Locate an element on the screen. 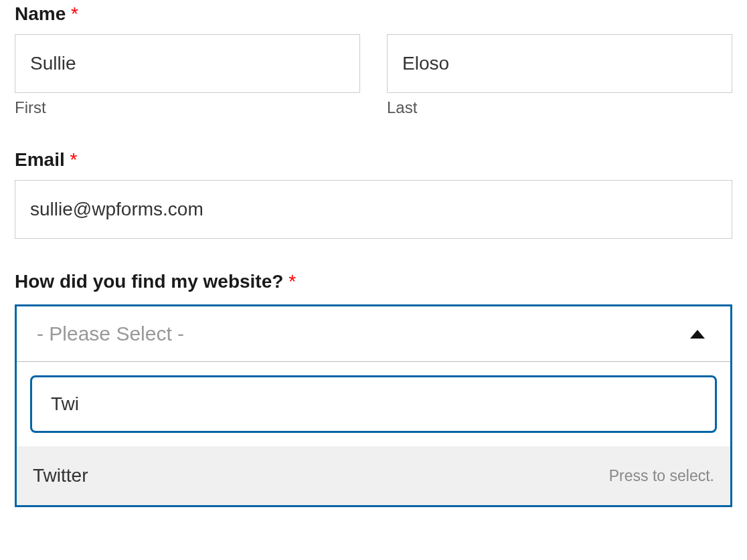  dropdown-search-wrap is located at coordinates (374, 404).